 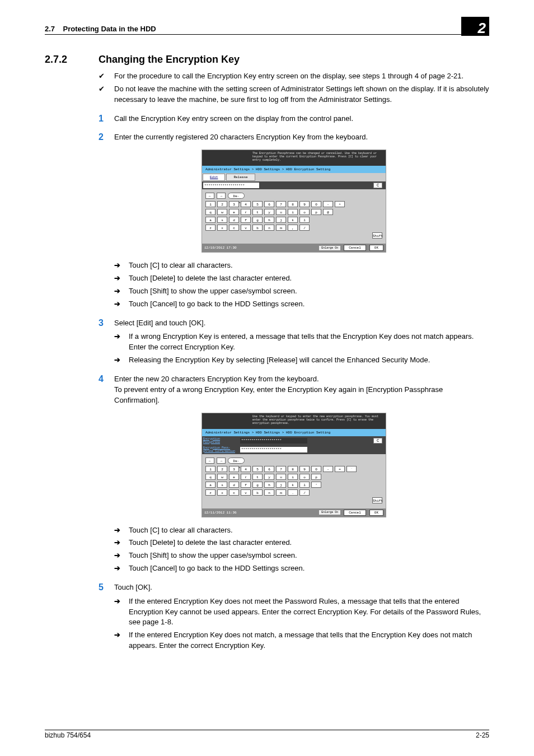 I want to click on keyboard-key: ^, so click(x=340, y=204).